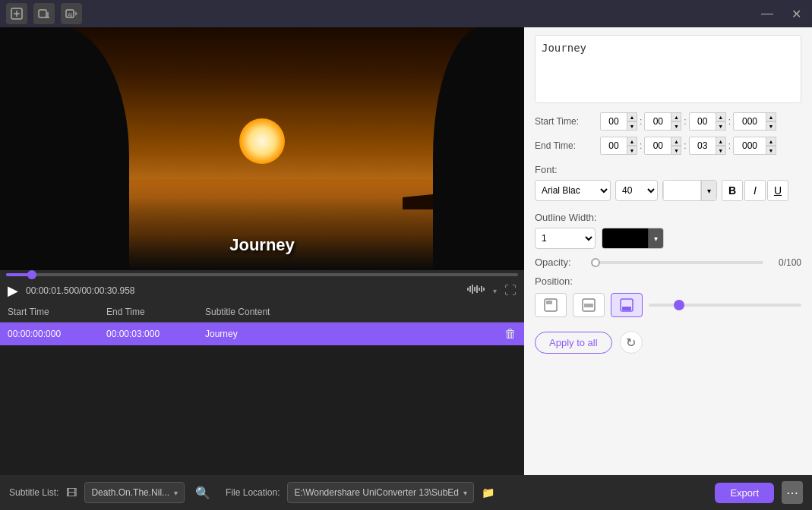 The height and width of the screenshot is (510, 812). What do you see at coordinates (676, 117) in the screenshot?
I see `start-min-up: ▲` at bounding box center [676, 117].